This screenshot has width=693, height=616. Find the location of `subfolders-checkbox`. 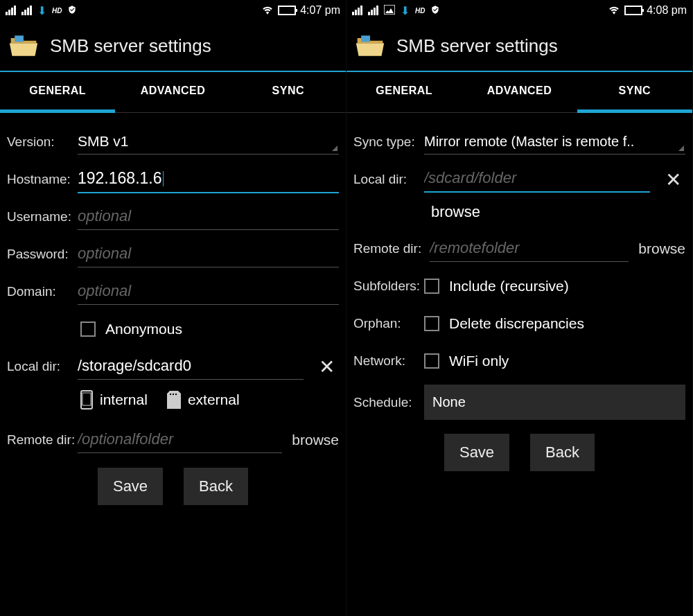

subfolders-checkbox is located at coordinates (432, 286).